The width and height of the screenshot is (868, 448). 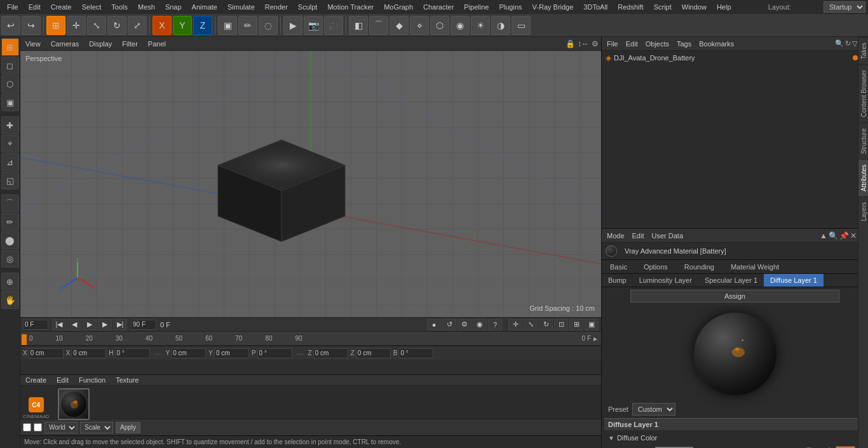 What do you see at coordinates (616, 236) in the screenshot?
I see `attr-mode-menu: Mode` at bounding box center [616, 236].